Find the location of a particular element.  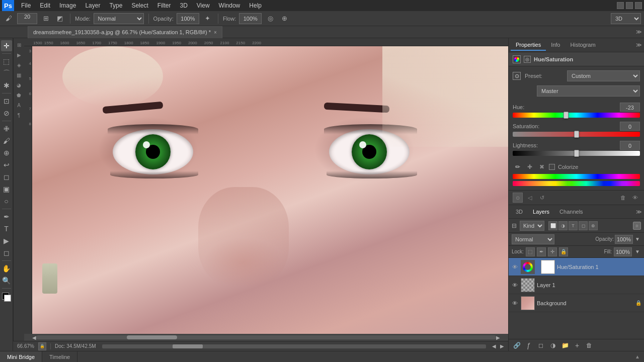

adjustments-icon: ◕ is located at coordinates (19, 85).